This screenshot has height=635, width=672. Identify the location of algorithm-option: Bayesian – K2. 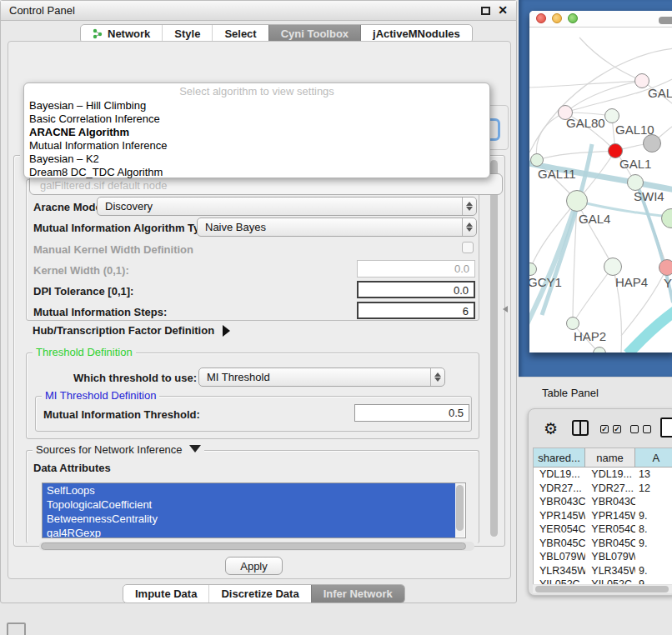
(257, 159).